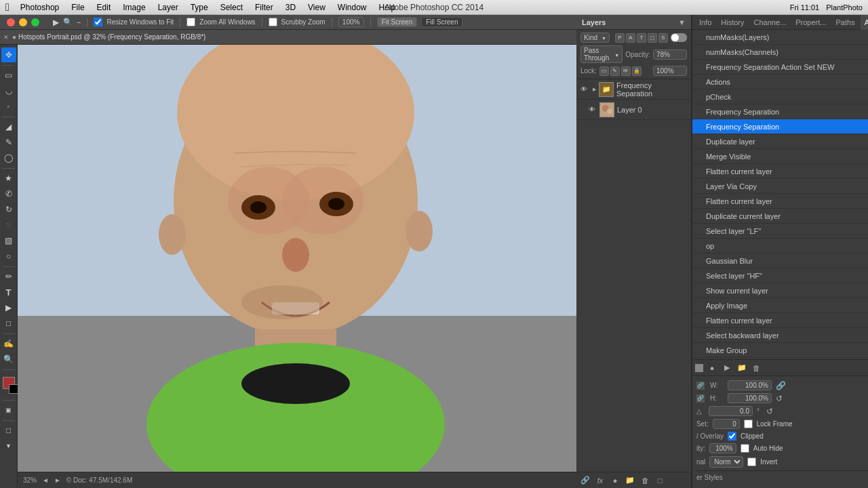 This screenshot has height=488, width=868. What do you see at coordinates (168, 7) in the screenshot?
I see `menu-layer: Layer` at bounding box center [168, 7].